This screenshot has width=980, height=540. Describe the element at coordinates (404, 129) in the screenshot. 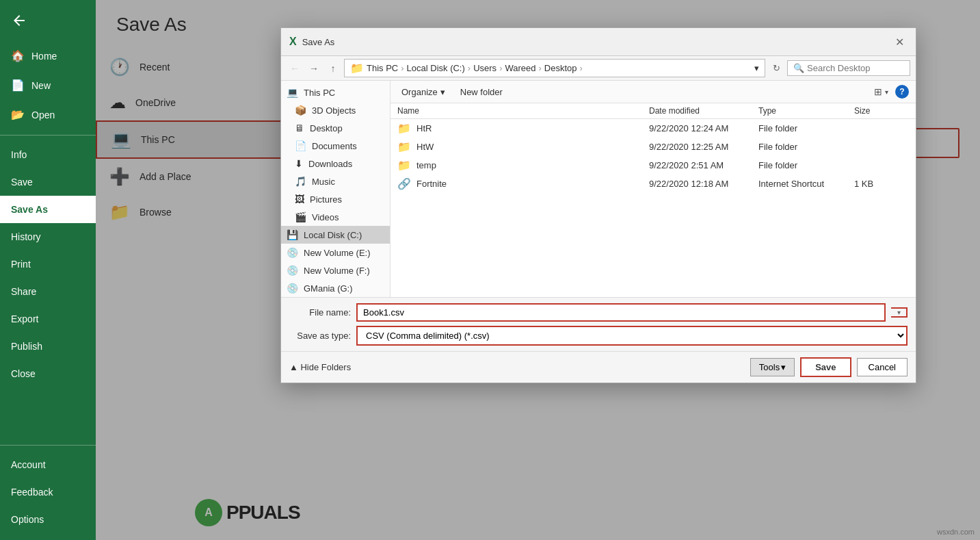

I see `folder-icon-htr: 📁` at that location.